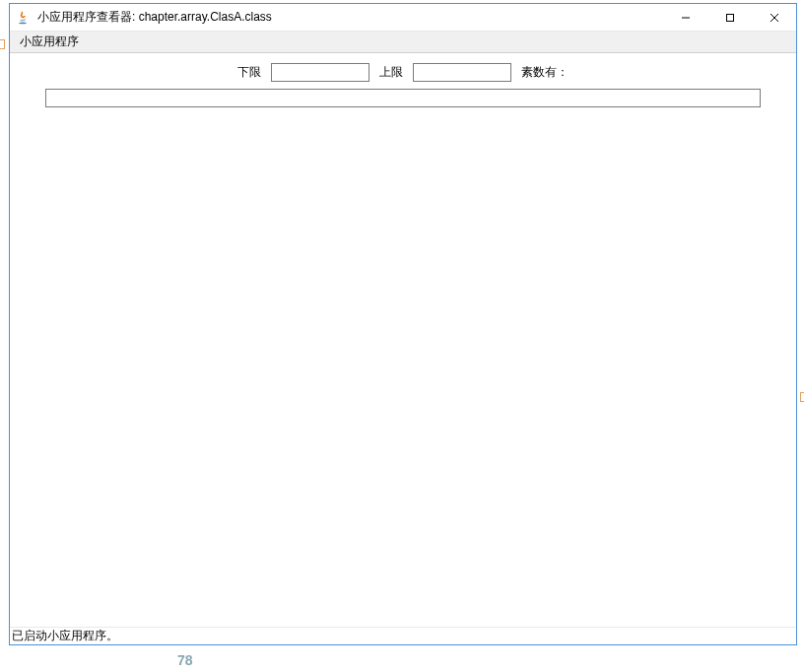  I want to click on maximize-button, so click(729, 18).